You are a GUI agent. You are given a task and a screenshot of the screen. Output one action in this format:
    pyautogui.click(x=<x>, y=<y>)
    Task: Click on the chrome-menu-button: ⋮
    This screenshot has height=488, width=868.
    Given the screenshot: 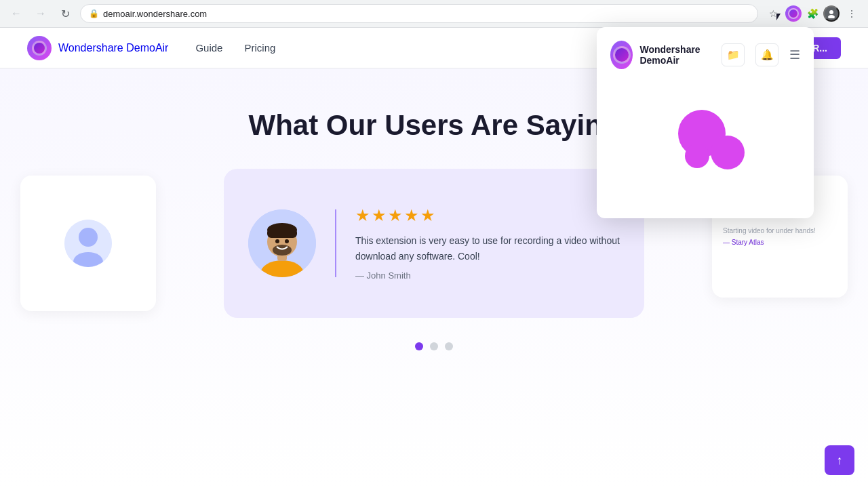 What is the action you would take?
    pyautogui.click(x=852, y=14)
    